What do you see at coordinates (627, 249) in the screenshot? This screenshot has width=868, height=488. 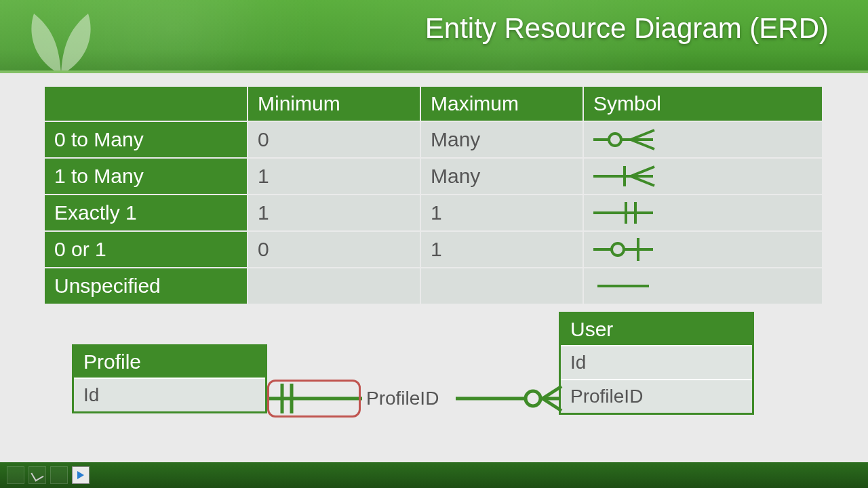 I see `zero-or-one-icon` at bounding box center [627, 249].